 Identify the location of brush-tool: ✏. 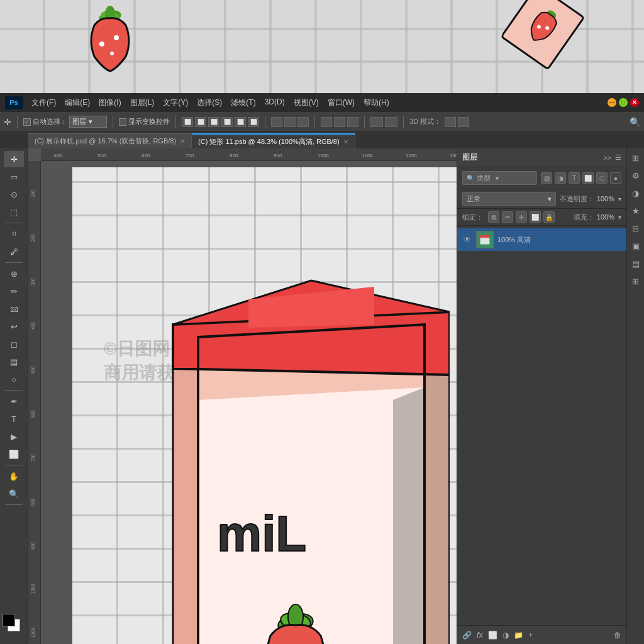
(14, 291).